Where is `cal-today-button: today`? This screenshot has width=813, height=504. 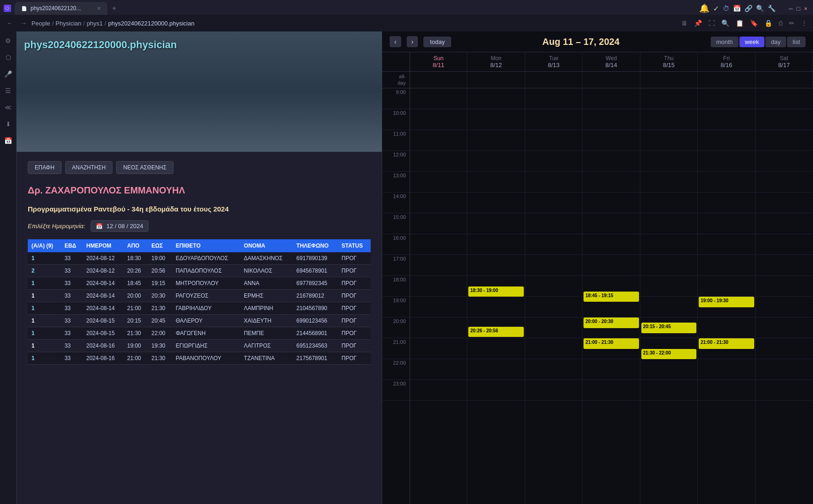 cal-today-button: today is located at coordinates (437, 42).